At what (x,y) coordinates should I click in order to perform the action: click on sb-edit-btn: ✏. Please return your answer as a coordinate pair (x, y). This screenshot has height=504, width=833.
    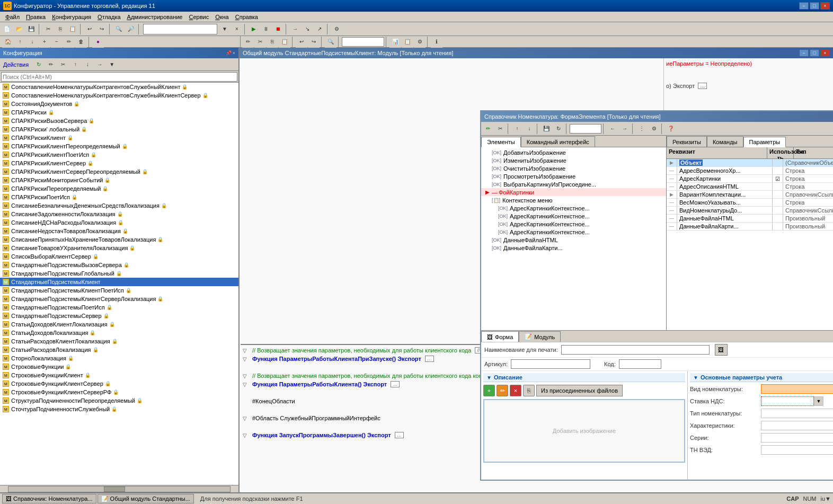
    Looking at the image, I should click on (51, 65).